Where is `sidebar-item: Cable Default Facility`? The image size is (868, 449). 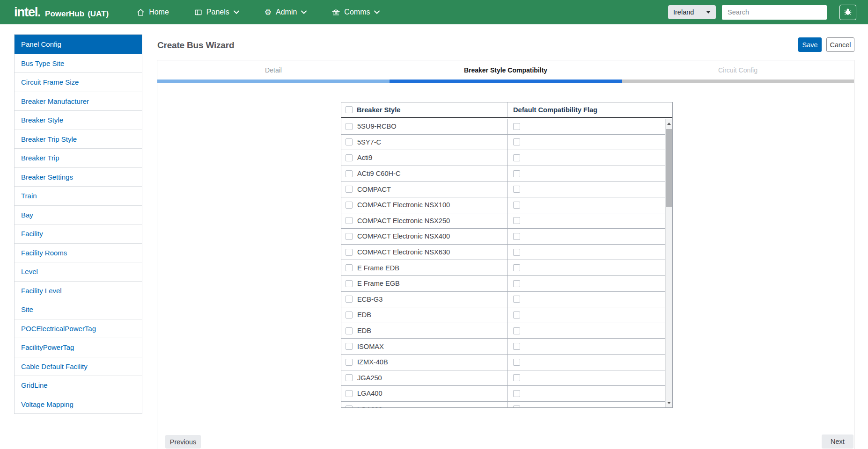
sidebar-item: Cable Default Facility is located at coordinates (78, 367).